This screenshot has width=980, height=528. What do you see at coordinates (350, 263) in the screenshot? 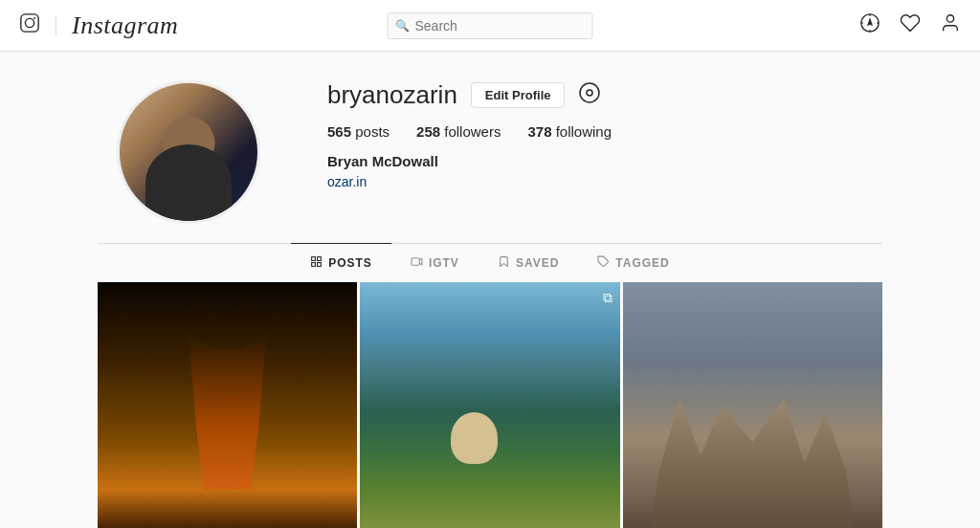
I see `posts-tab-label: POSTS` at bounding box center [350, 263].